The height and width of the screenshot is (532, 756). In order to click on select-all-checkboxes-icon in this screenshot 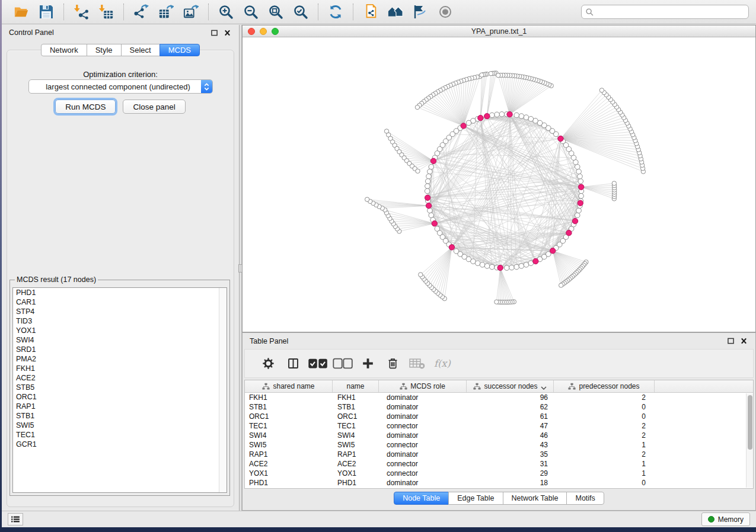, I will do `click(318, 364)`.